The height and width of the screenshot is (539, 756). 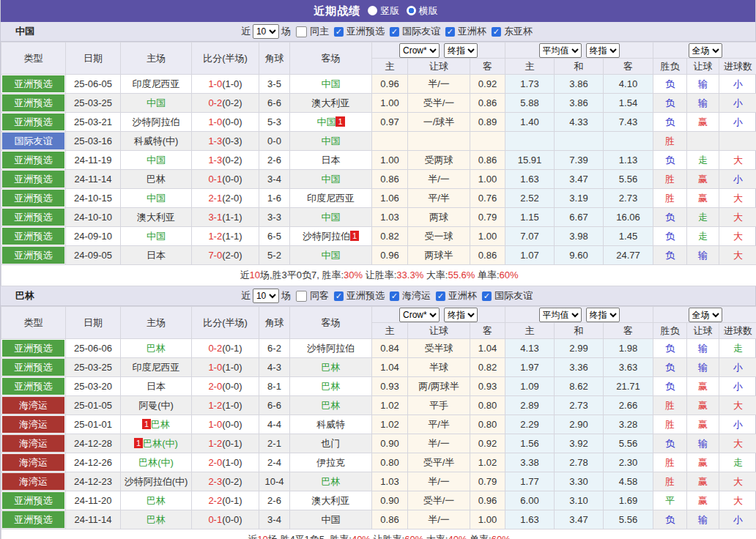 I want to click on horizontal-layout-radio, so click(x=412, y=10).